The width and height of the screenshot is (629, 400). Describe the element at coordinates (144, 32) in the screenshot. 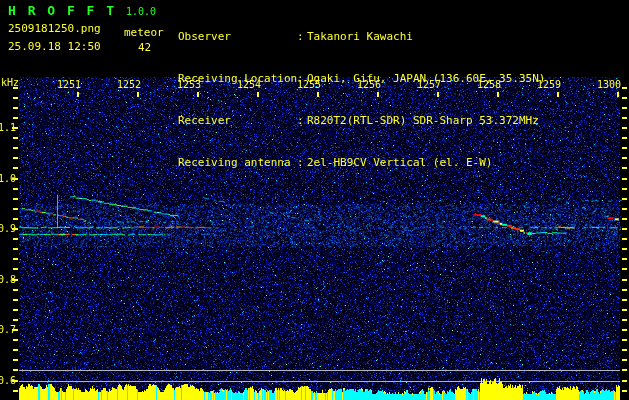

I see `mode-label: meteor` at that location.